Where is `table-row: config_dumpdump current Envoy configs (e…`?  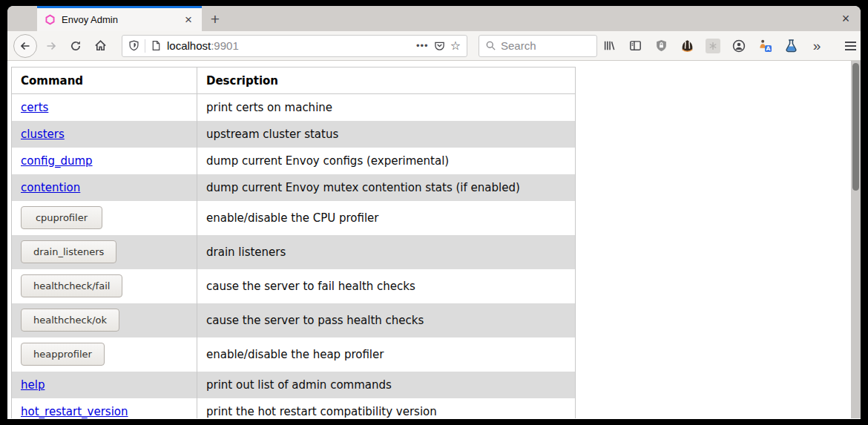
table-row: config_dumpdump current Envoy configs (e… is located at coordinates (294, 161).